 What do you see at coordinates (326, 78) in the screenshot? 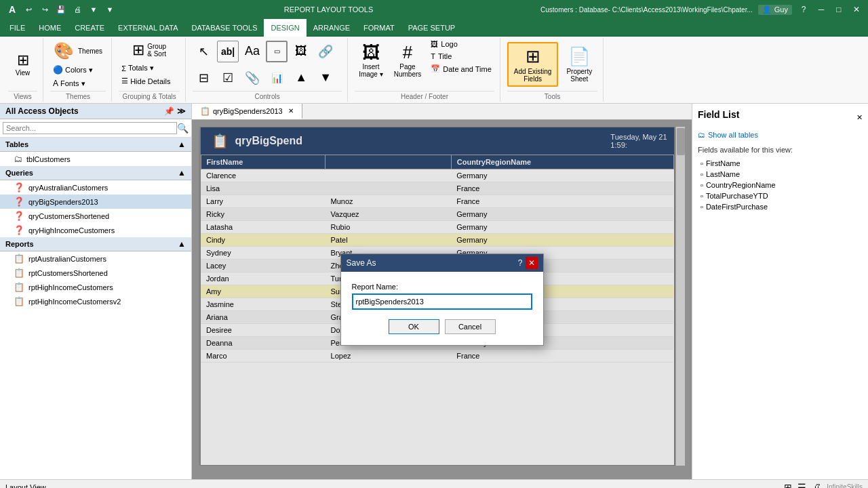
I see `scroll-down-control: ▼` at bounding box center [326, 78].